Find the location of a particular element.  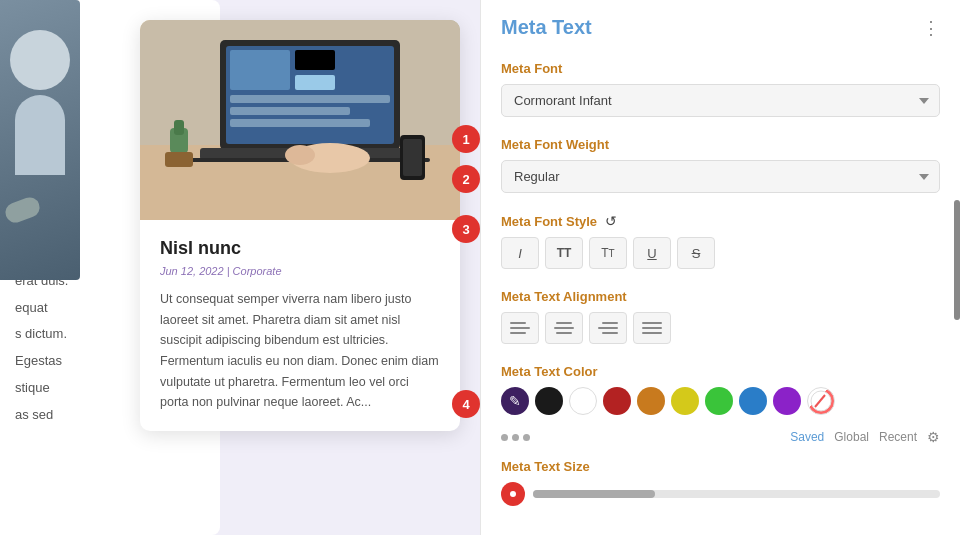

badge-2: 2 is located at coordinates (466, 179).